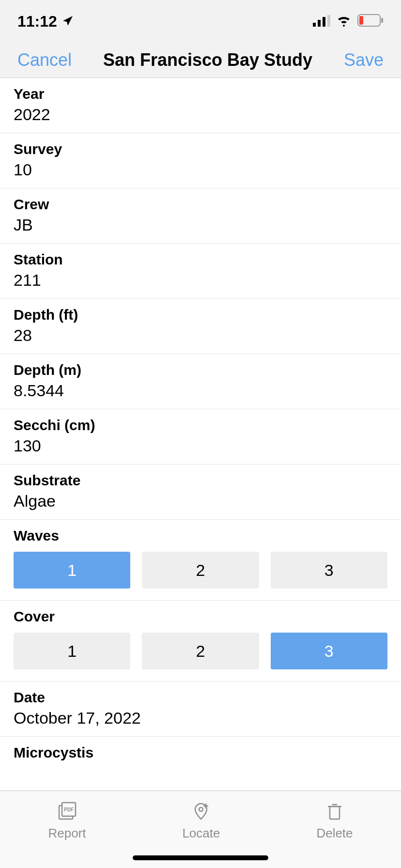 The height and width of the screenshot is (868, 401). Describe the element at coordinates (200, 216) in the screenshot. I see `crew-field: Crew JB` at that location.